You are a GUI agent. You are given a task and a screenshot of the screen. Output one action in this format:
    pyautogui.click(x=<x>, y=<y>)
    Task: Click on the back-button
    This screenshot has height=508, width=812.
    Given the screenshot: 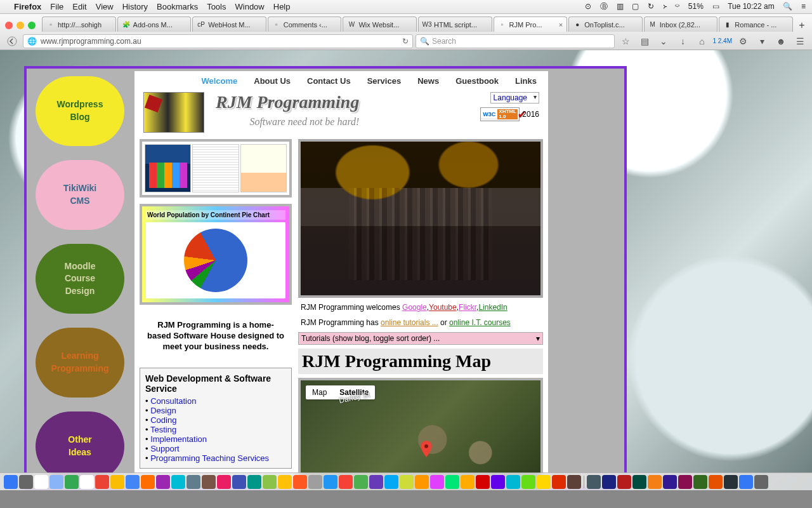 What is the action you would take?
    pyautogui.click(x=12, y=41)
    